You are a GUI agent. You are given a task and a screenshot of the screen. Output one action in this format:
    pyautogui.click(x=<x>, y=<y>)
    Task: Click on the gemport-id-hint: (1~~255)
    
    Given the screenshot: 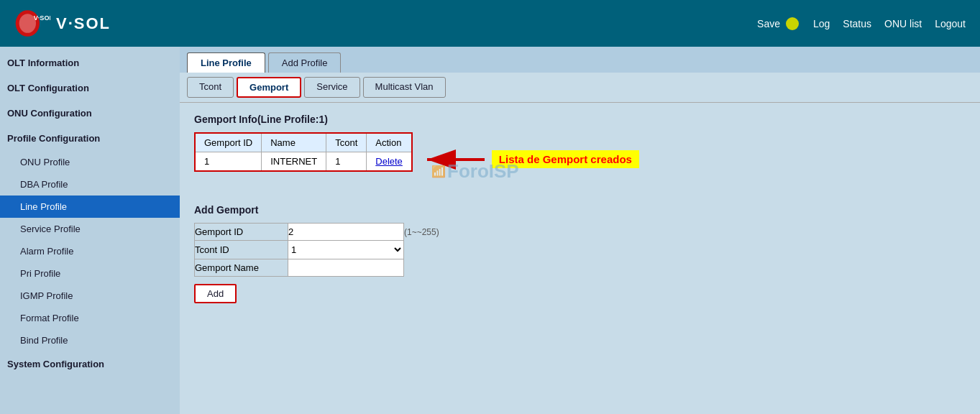 What is the action you would take?
    pyautogui.click(x=422, y=232)
    